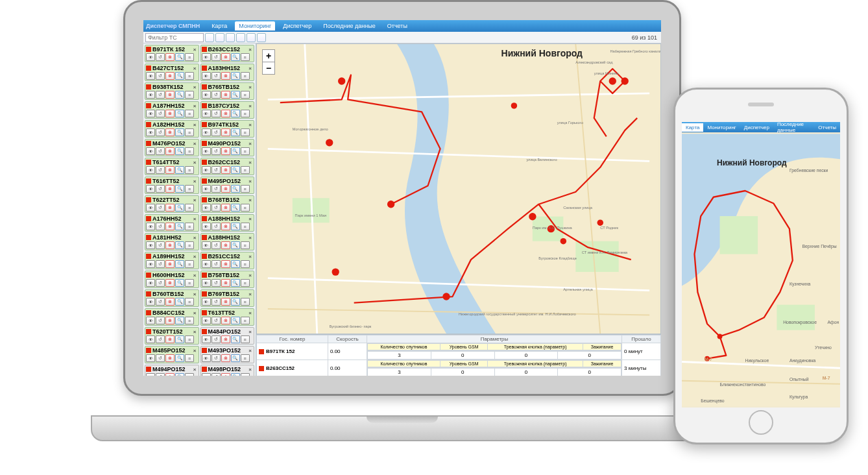 Image resolution: width=868 pixels, height=475 pixels. What do you see at coordinates (756, 127) in the screenshot?
I see `phone-tab-dispatcher: Диспетчер` at bounding box center [756, 127].